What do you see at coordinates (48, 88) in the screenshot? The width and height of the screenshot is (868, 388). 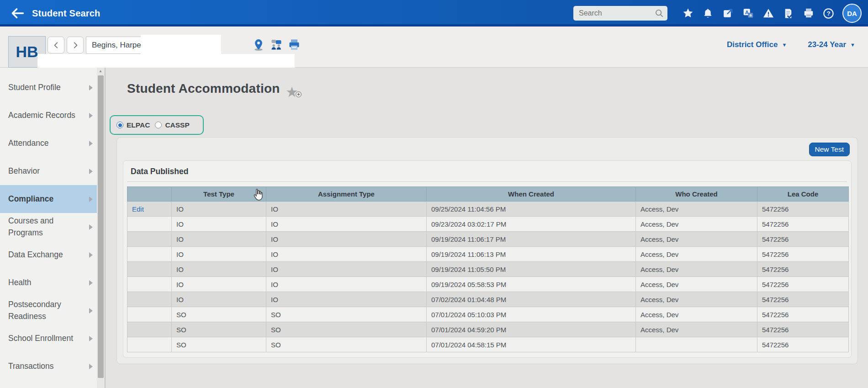 I see `sidebar-item-student-profile: Student Profile` at bounding box center [48, 88].